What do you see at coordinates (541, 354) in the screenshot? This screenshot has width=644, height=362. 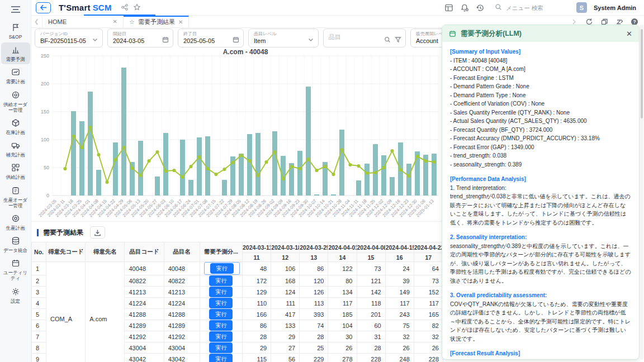 I see `analysis-section-heading: [Forecast Result Analysis]` at bounding box center [541, 354].